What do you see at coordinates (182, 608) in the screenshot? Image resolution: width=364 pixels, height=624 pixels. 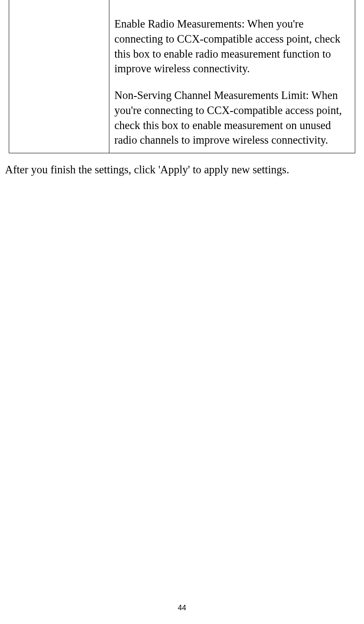 I see `page-number: 44` at bounding box center [182, 608].